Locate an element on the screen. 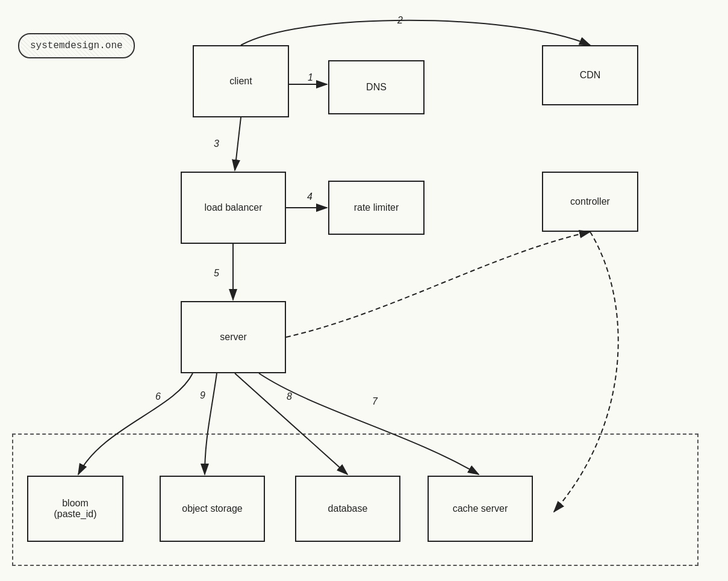  arrow-label-5: 5 is located at coordinates (217, 273).